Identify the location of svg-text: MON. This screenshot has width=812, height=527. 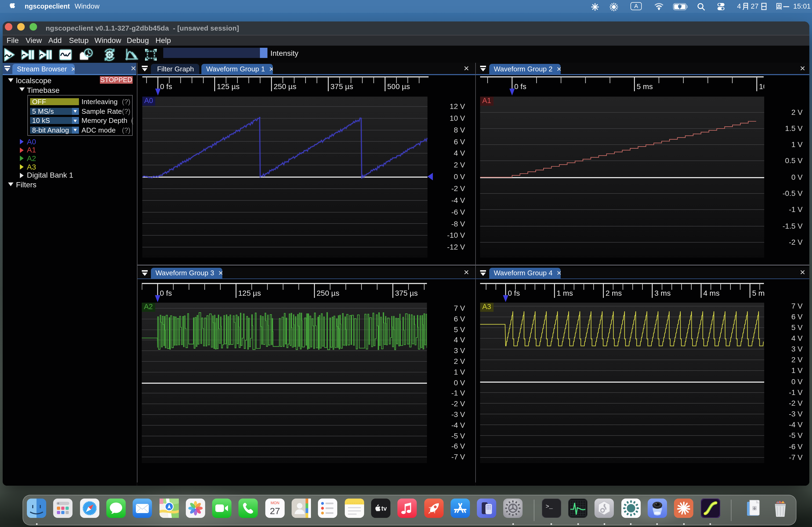
(275, 502).